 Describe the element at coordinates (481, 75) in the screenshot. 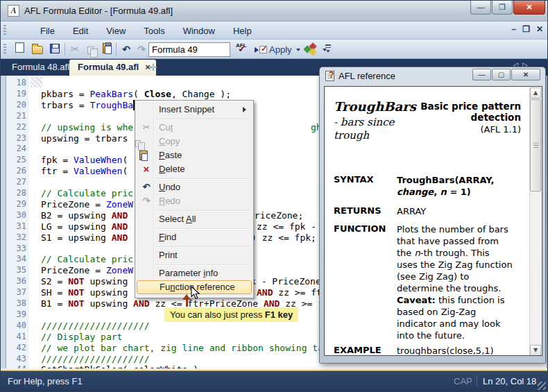

I see `reference-minimize-button: —` at that location.